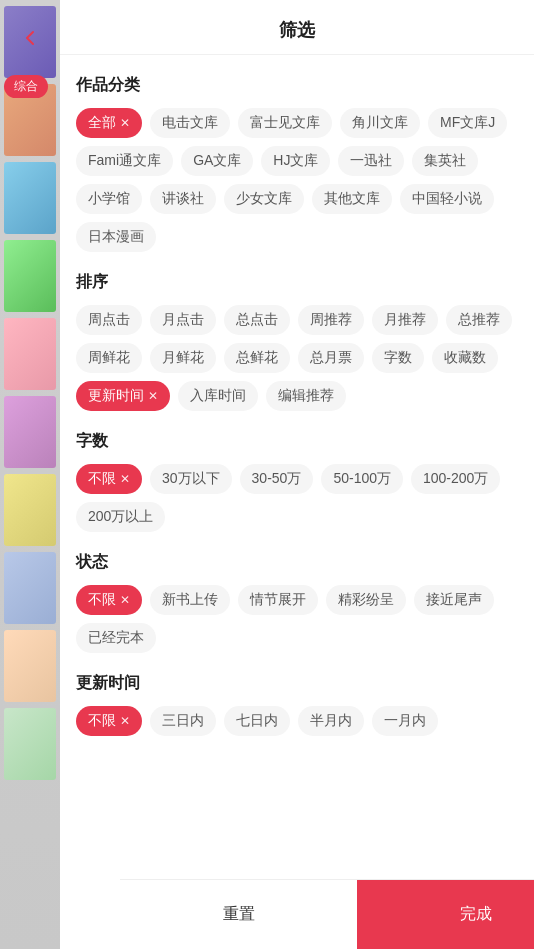 Image resolution: width=534 pixels, height=949 pixels. Describe the element at coordinates (297, 562) in the screenshot. I see `status-title: 状态` at that location.